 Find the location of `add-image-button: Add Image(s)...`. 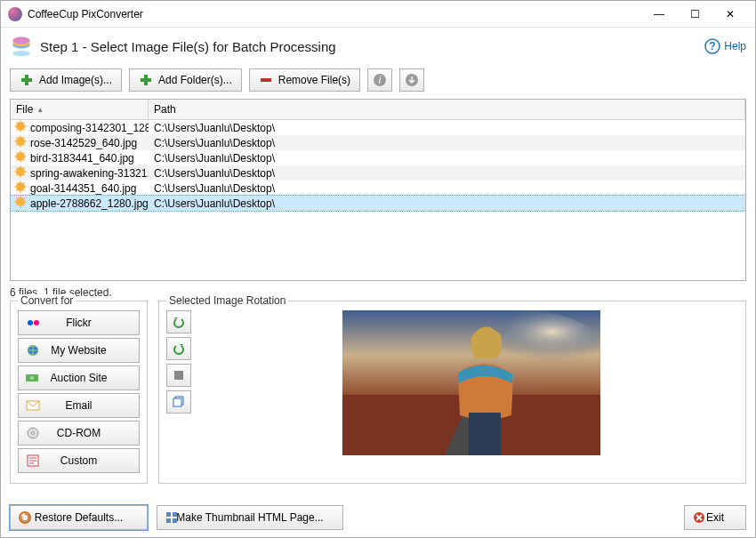

add-image-button: Add Image(s)... is located at coordinates (66, 80).